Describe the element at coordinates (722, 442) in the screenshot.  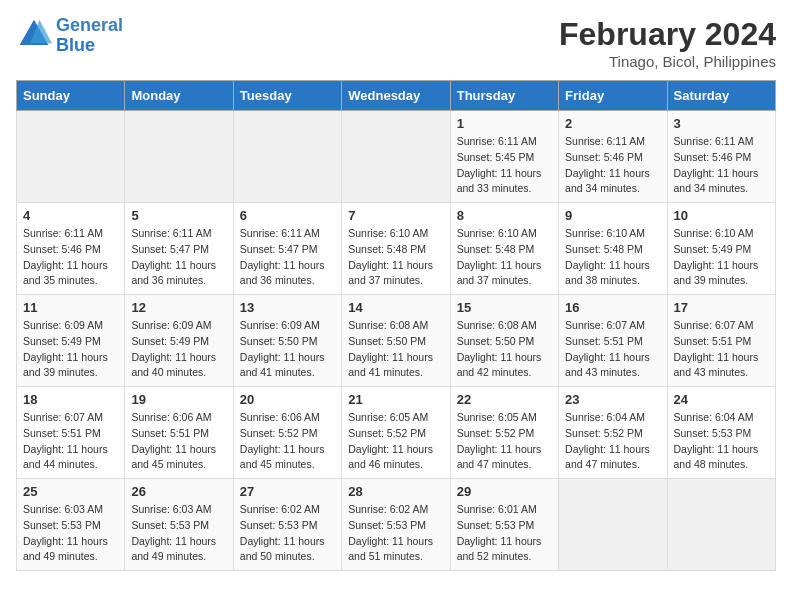
I see `day-detail: Sunrise: 6:04 AMSunset: 5:53 PMDaylight:…` at that location.